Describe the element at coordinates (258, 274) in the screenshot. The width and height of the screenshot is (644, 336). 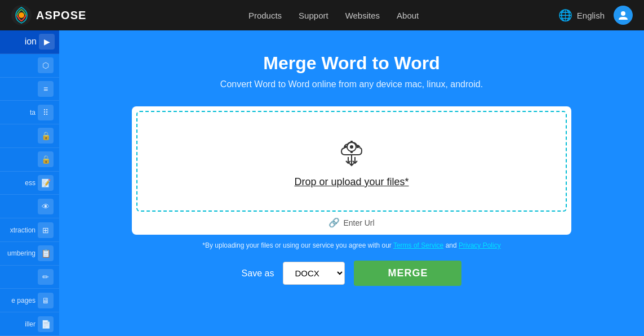
I see `save-as-label: Save as` at that location.